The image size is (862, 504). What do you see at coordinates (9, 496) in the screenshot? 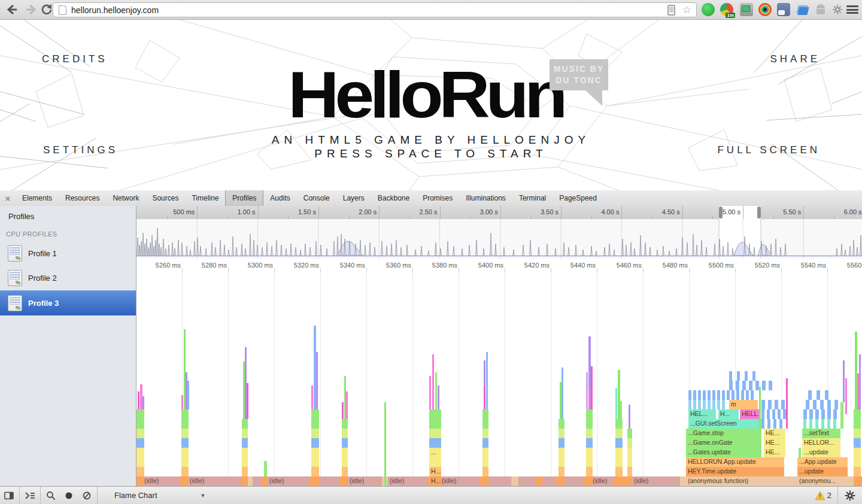
I see `dock-side-button` at bounding box center [9, 496].